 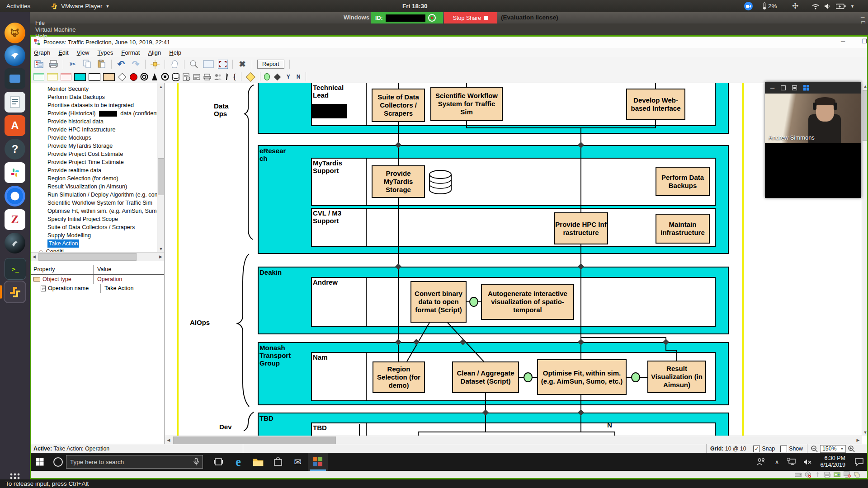 What do you see at coordinates (80, 6) in the screenshot?
I see `vmware-player-menu: VMware Player▼` at bounding box center [80, 6].